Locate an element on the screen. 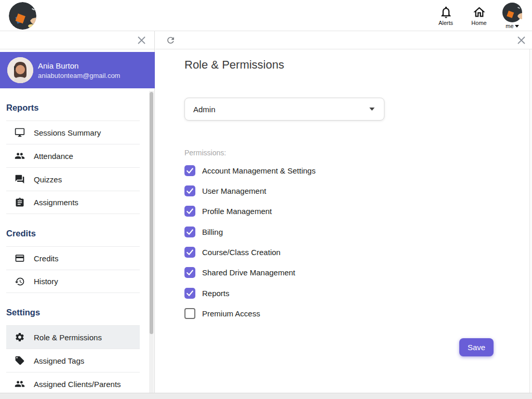 This screenshot has height=399, width=532. gear-icon is located at coordinates (20, 337).